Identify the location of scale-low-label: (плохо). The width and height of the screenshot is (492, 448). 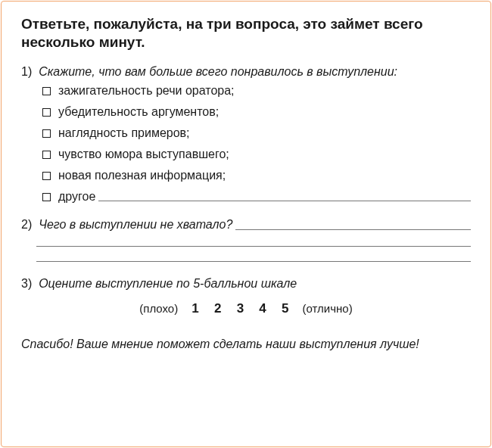
(159, 309).